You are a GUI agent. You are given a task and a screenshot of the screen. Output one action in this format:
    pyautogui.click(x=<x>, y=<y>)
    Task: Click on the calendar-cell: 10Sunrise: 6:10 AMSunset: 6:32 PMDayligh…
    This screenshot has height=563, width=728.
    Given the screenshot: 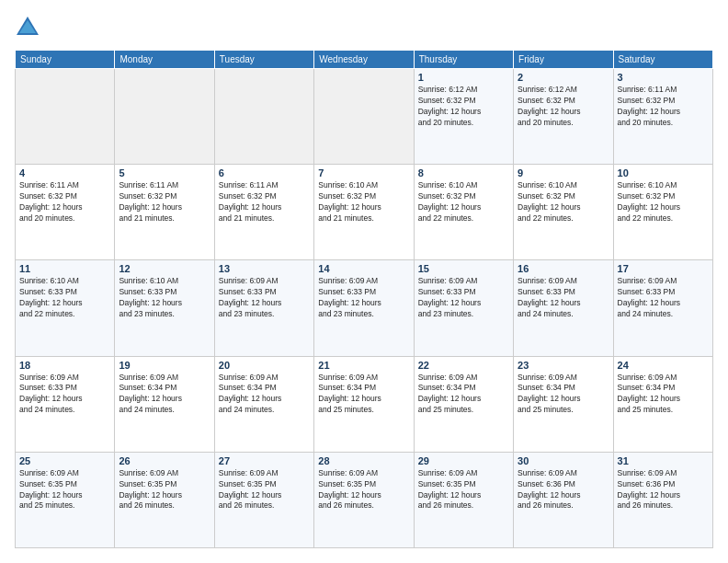 What is the action you would take?
    pyautogui.click(x=663, y=213)
    